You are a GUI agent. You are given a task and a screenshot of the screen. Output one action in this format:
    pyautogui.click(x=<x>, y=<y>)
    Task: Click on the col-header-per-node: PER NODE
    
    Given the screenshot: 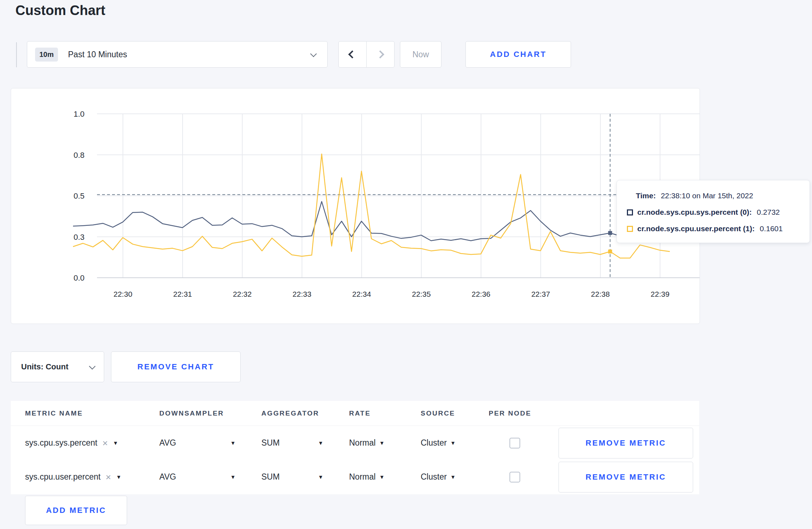 What is the action you would take?
    pyautogui.click(x=523, y=413)
    